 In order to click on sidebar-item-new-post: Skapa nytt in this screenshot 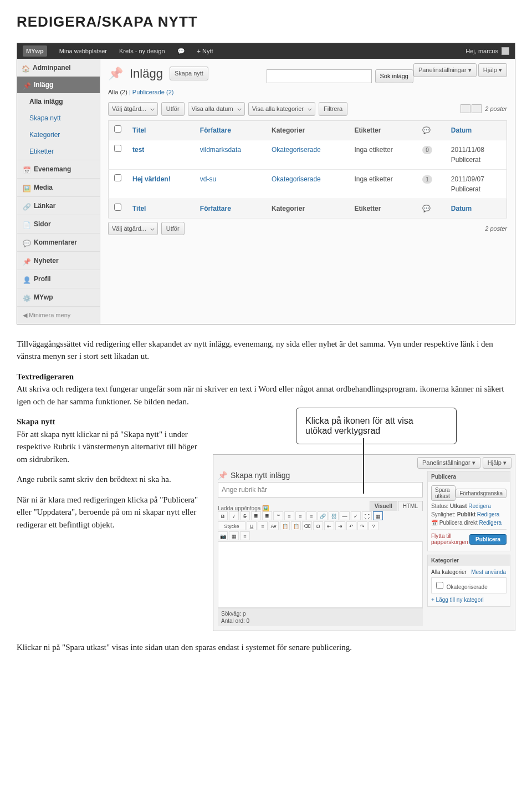, I will do `click(59, 118)`.